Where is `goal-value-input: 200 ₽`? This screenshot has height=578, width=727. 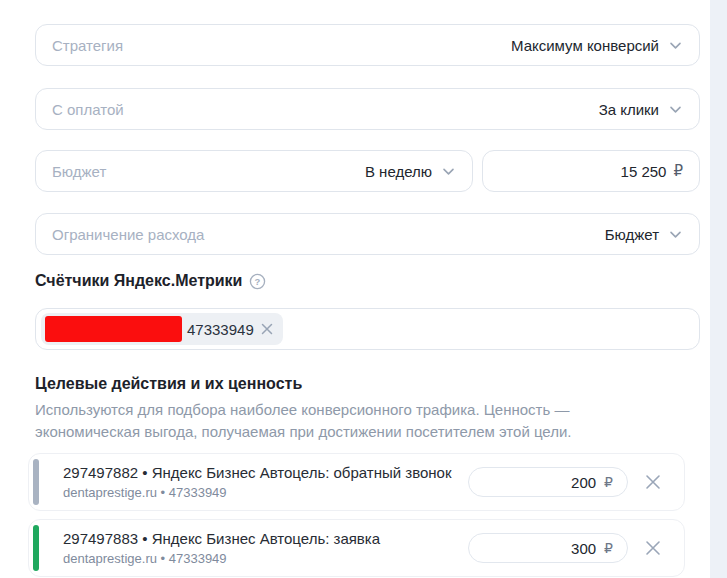
goal-value-input: 200 ₽ is located at coordinates (548, 482).